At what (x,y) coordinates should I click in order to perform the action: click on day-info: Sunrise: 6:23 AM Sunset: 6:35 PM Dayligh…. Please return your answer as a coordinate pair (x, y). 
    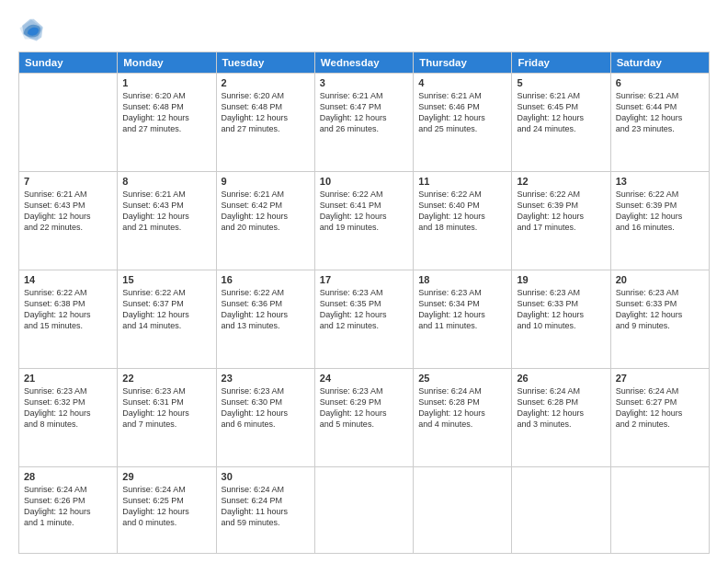
    Looking at the image, I should click on (364, 309).